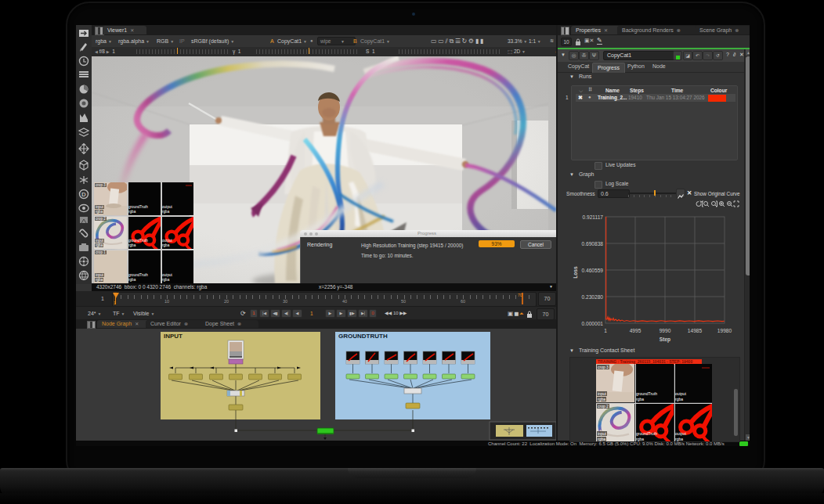 The width and height of the screenshot is (824, 504). Describe the element at coordinates (592, 297) in the screenshot. I see `svg-text: 0.230280` at that location.